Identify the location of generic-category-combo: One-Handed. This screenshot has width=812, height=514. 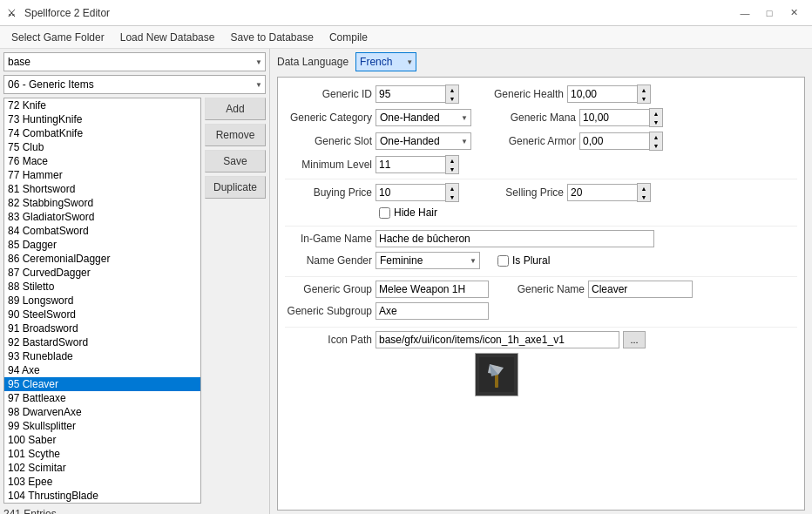
(423, 118).